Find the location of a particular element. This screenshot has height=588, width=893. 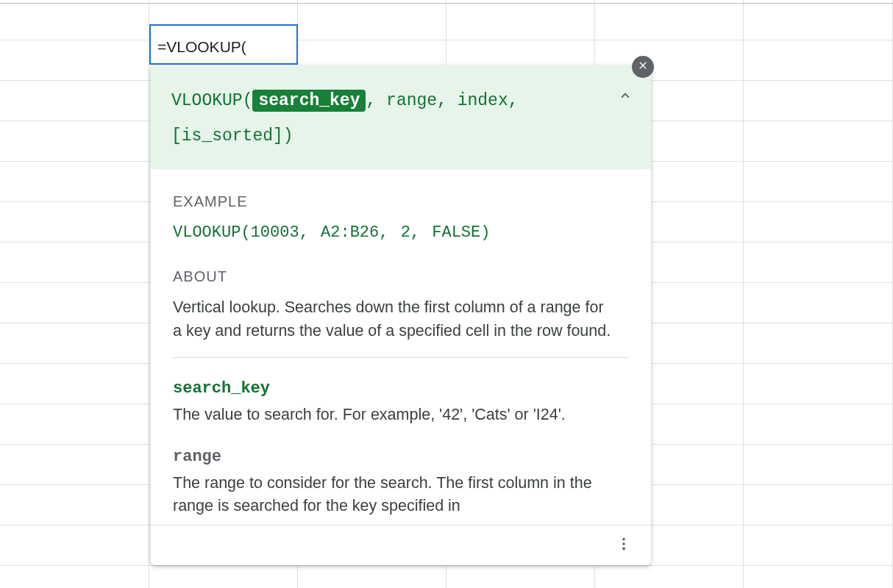

collapse-help-button is located at coordinates (625, 99).